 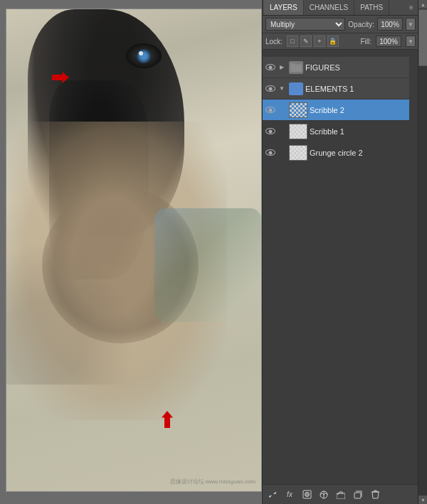 I want to click on layer-elements1-folder-icon, so click(x=296, y=89).